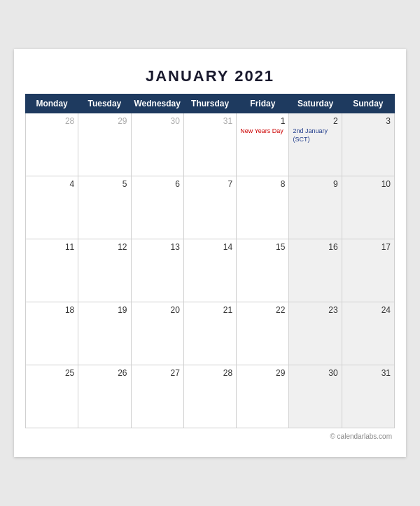 The height and width of the screenshot is (506, 420). Describe the element at coordinates (210, 184) in the screenshot. I see `day-number: 7` at that location.